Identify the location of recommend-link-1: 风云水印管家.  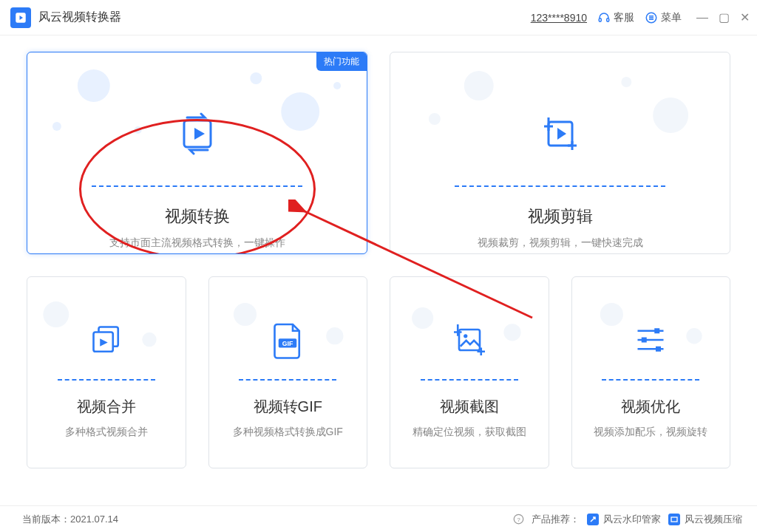
(624, 519).